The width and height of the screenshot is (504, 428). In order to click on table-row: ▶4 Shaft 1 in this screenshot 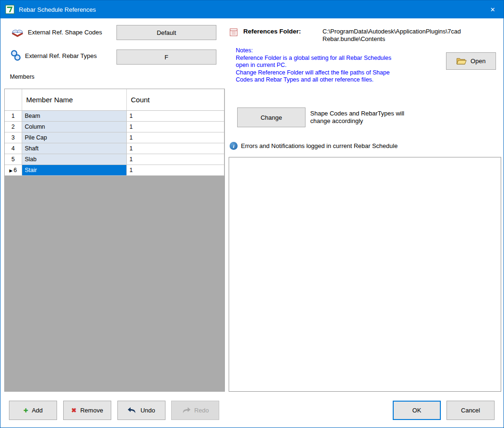, I will do `click(115, 148)`.